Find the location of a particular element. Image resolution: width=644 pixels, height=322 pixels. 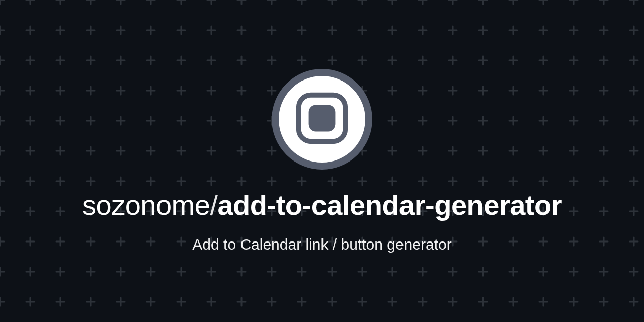

project-avatar is located at coordinates (322, 119).